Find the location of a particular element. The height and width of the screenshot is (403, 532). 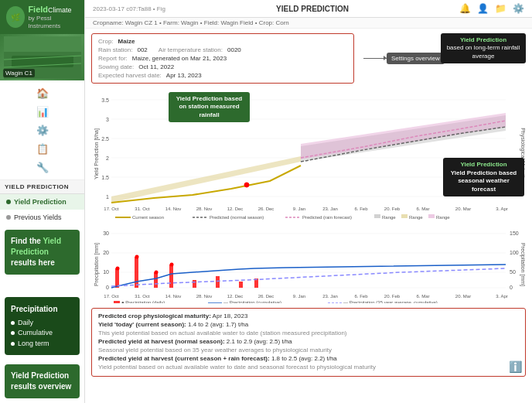

yield-harvest-normal-desc-row: Seasonal yield potential based on 35 yea… is located at coordinates (309, 350).